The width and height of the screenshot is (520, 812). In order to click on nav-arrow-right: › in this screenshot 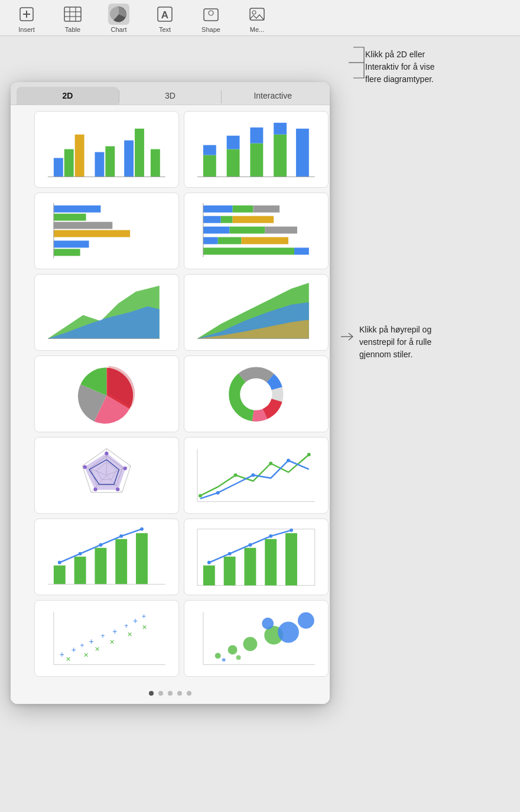, I will do `click(328, 395)`.